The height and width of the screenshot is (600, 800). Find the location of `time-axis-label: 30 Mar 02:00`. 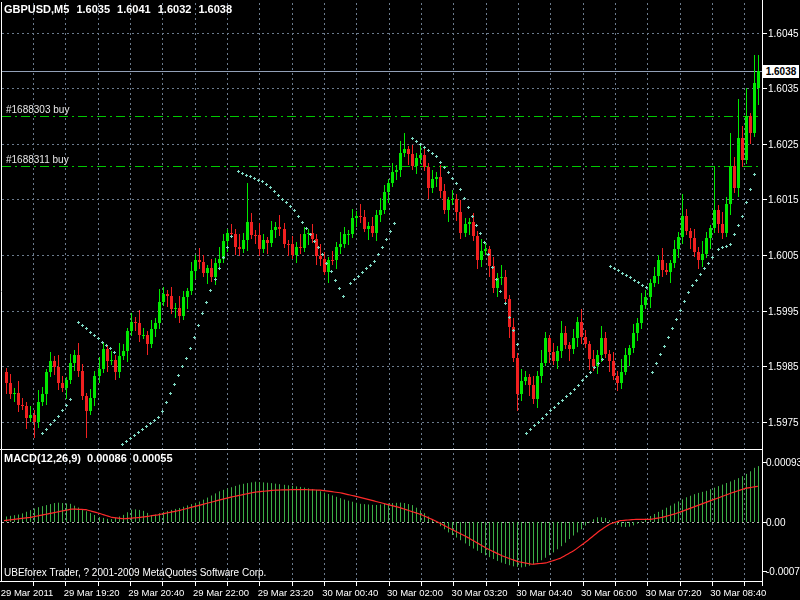

time-axis-label: 30 Mar 02:00 is located at coordinates (415, 592).